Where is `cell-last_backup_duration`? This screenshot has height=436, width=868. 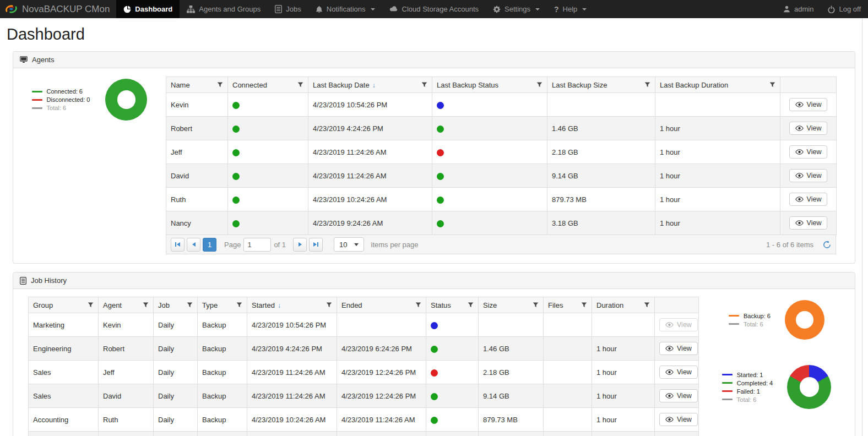
cell-last_backup_duration is located at coordinates (718, 105).